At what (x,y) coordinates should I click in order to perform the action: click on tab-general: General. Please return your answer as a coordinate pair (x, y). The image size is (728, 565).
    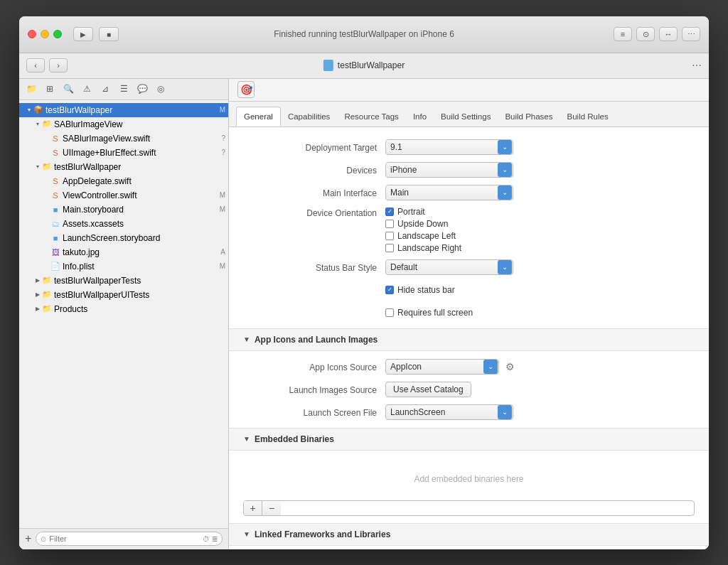
    Looking at the image, I should click on (259, 117).